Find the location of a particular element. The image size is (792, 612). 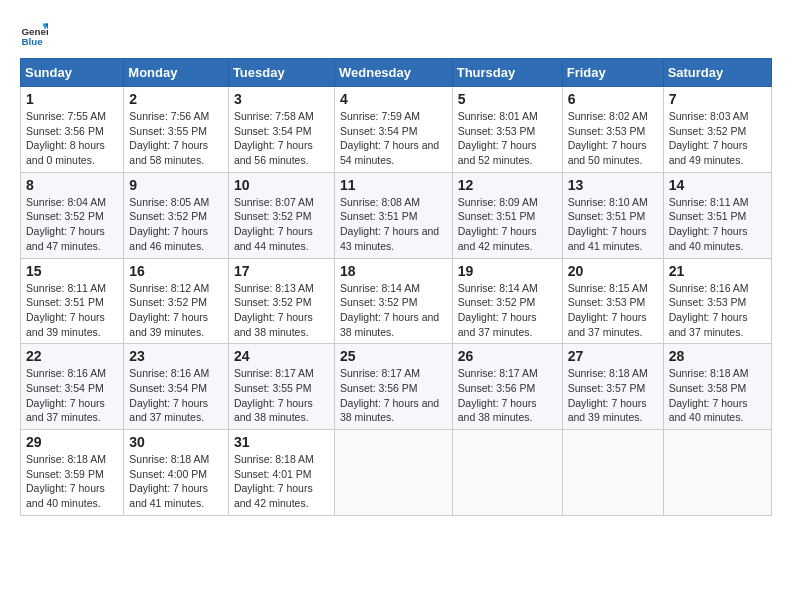

day-number: 2 is located at coordinates (176, 99).